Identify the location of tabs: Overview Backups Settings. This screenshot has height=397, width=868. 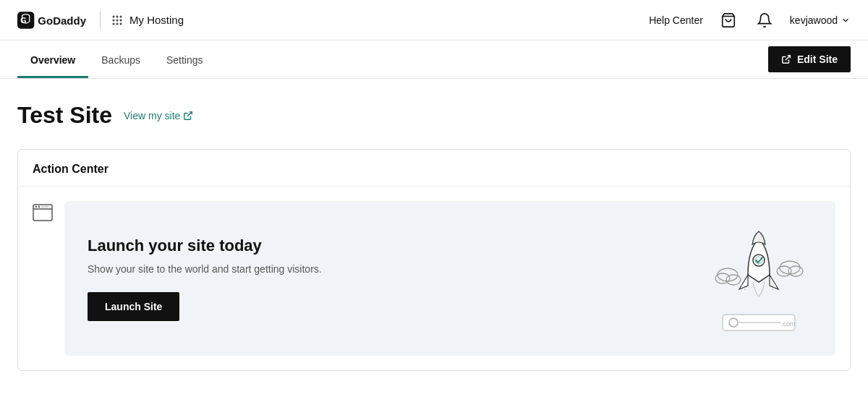
(117, 61).